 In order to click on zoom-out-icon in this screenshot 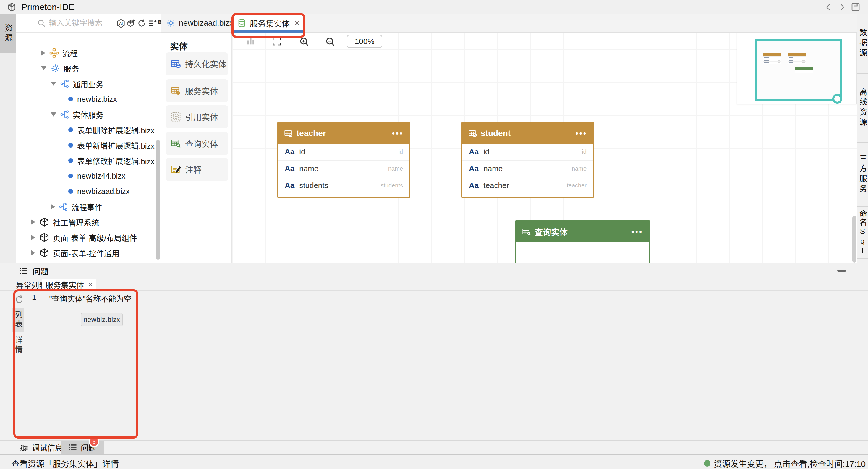, I will do `click(330, 42)`.